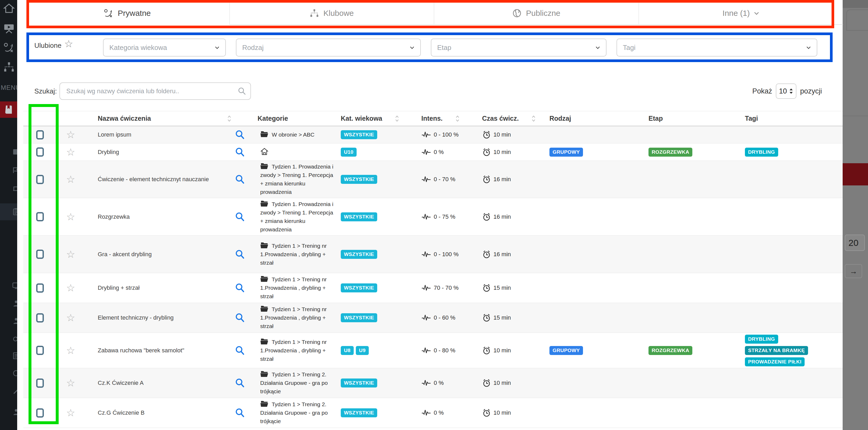 The image size is (868, 430). What do you see at coordinates (433, 254) in the screenshot?
I see `table-row: ☆Gra - akcent drybling Tydzien 1 > Treni…` at bounding box center [433, 254].